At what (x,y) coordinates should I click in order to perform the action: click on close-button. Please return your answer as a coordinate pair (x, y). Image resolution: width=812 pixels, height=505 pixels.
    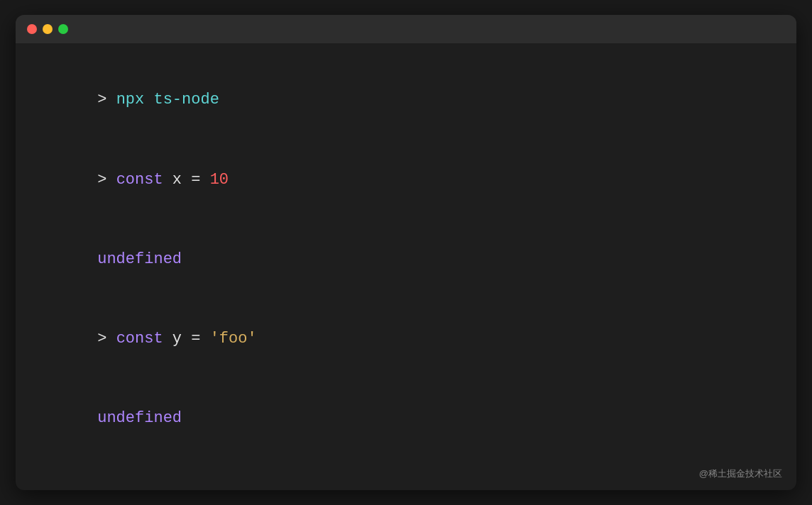
    Looking at the image, I should click on (32, 29).